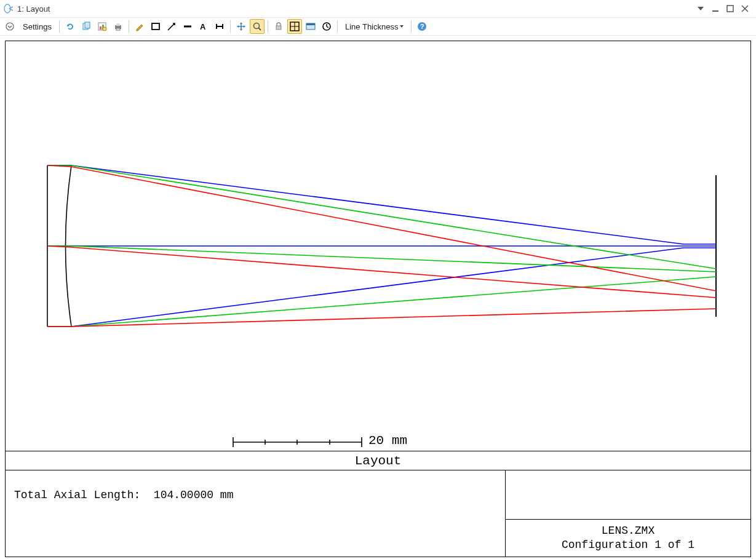 Image resolution: width=756 pixels, height=559 pixels. What do you see at coordinates (34, 9) in the screenshot?
I see `window-title: 1: Layout` at bounding box center [34, 9].